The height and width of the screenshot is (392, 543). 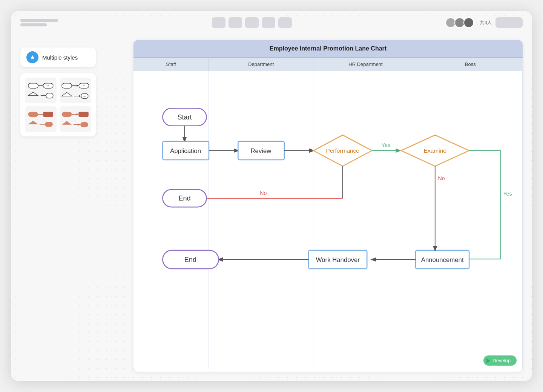 What do you see at coordinates (32, 57) in the screenshot?
I see `star-icon: ★` at bounding box center [32, 57].